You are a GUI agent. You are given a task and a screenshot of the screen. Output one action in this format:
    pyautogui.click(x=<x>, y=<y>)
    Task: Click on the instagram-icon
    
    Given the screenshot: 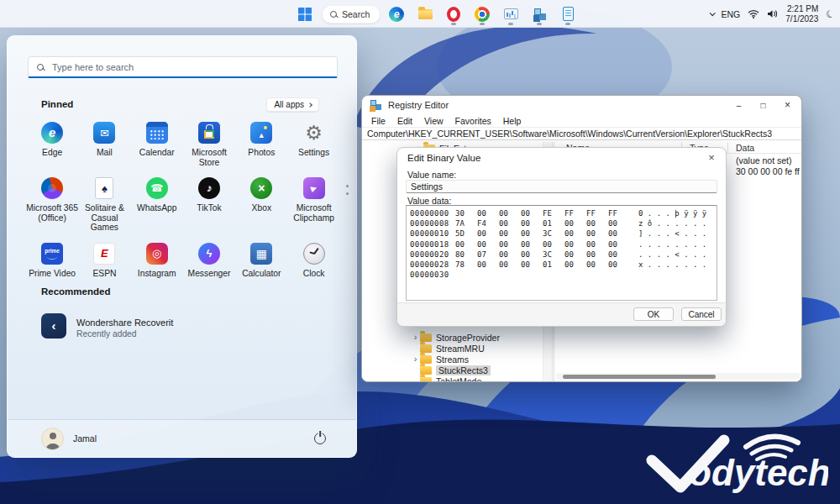 What is the action you would take?
    pyautogui.click(x=157, y=254)
    